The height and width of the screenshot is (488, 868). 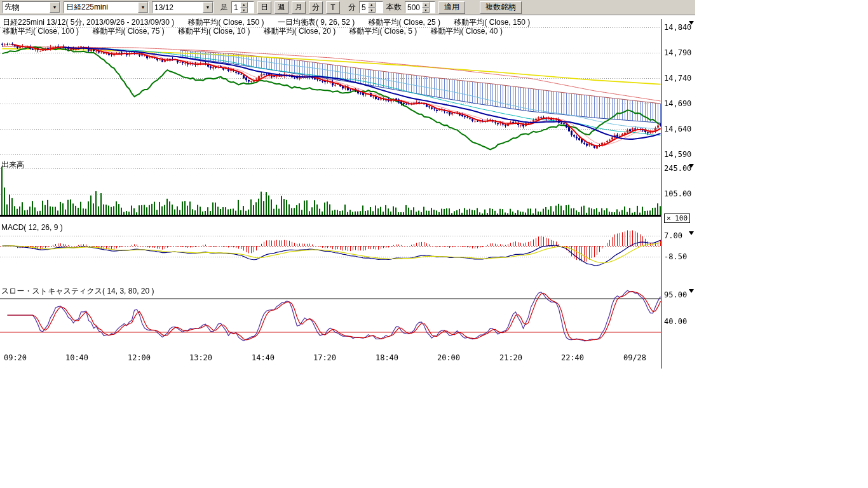 I want to click on bar-interval-value: 1, so click(x=236, y=8).